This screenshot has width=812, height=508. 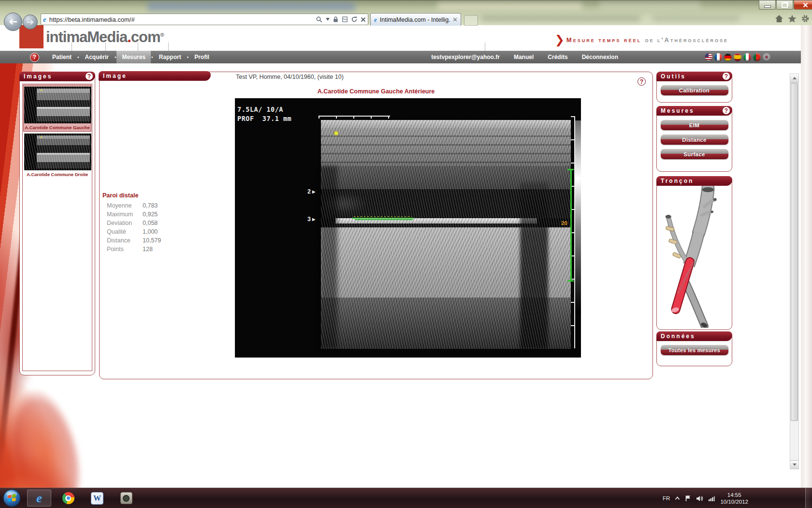 What do you see at coordinates (805, 18) in the screenshot?
I see `settings-gear-icon` at bounding box center [805, 18].